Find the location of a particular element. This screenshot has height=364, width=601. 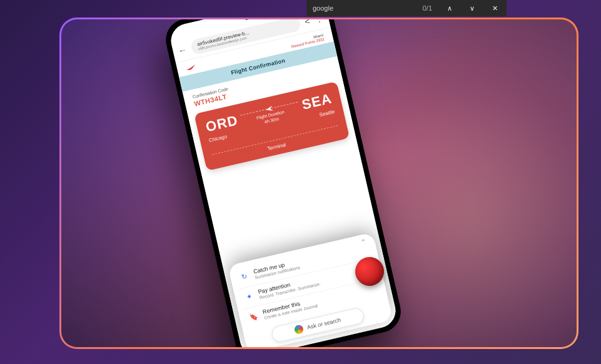

find-query: google is located at coordinates (323, 8).